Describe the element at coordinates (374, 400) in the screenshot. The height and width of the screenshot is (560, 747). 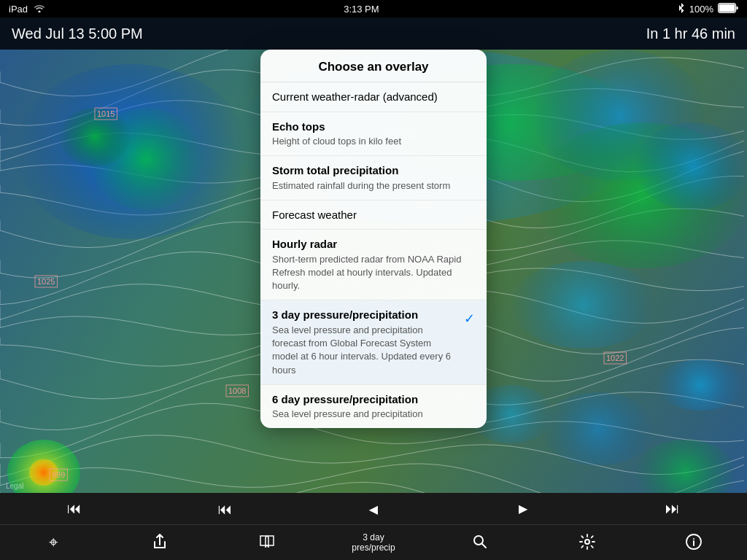
I see `overlay-item-title-6day-pressure: 6 day pressure/precipitation` at that location.